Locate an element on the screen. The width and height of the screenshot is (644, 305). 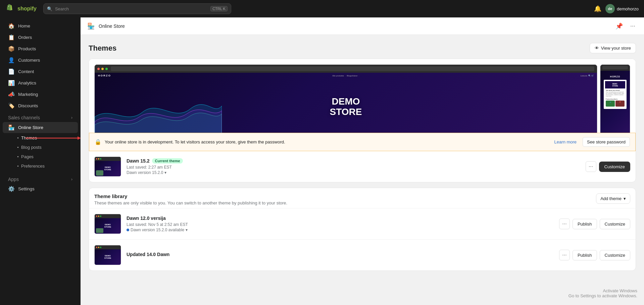
sidebar-item-orders: 📋 Orders is located at coordinates (40, 38).